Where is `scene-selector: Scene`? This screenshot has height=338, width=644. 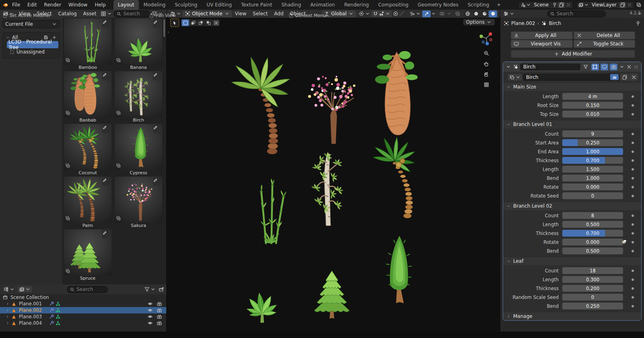
scene-selector: Scene is located at coordinates (546, 5).